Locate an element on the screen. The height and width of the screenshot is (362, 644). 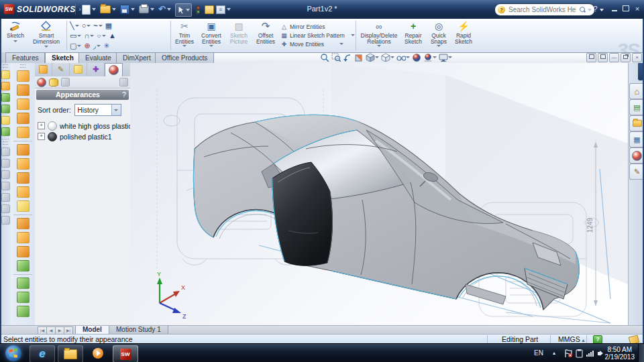
apply-scene-button is located at coordinates (430, 58).